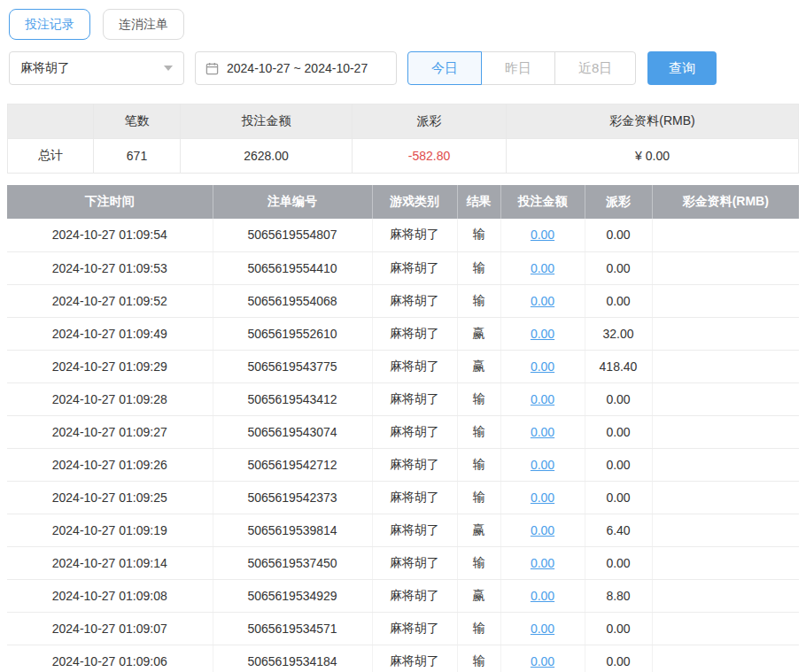  I want to click on cell-bet-time: 2024-10-27 01:09:27, so click(110, 432).